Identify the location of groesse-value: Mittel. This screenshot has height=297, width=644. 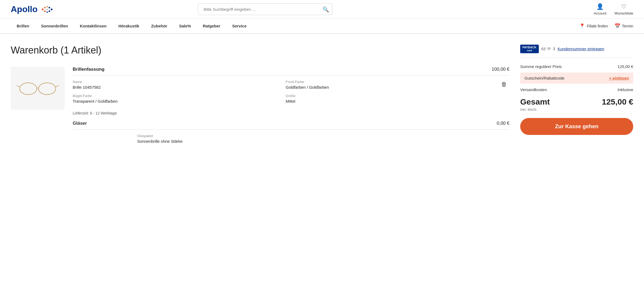
(390, 101).